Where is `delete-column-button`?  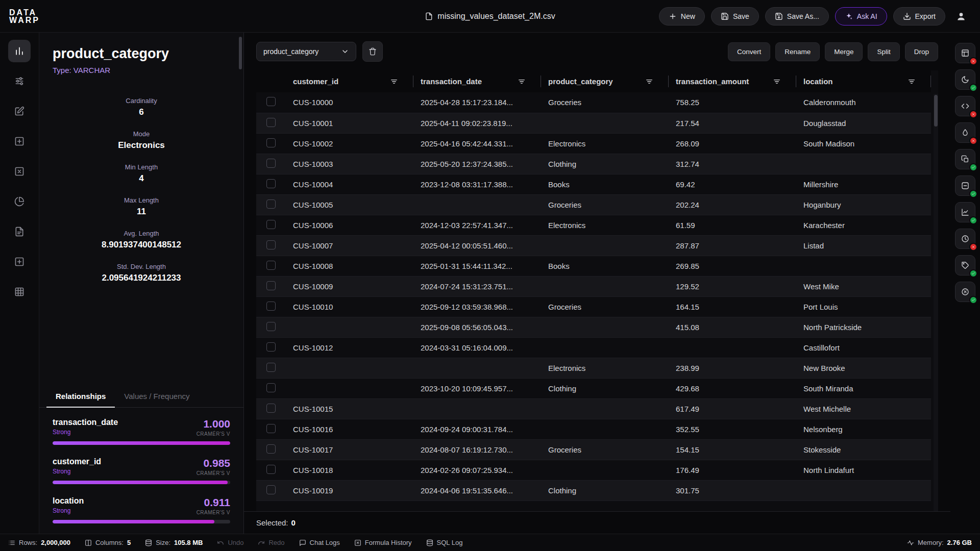
delete-column-button is located at coordinates (373, 52).